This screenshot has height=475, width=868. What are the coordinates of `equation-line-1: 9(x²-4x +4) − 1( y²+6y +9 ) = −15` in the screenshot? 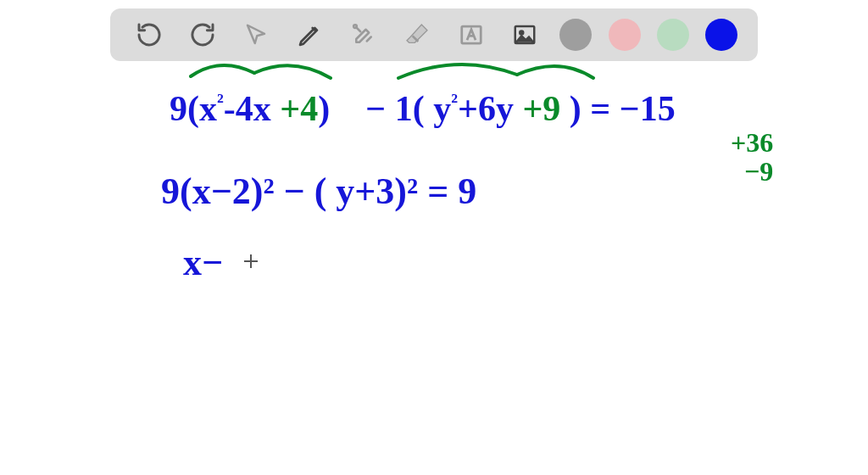 It's located at (422, 109).